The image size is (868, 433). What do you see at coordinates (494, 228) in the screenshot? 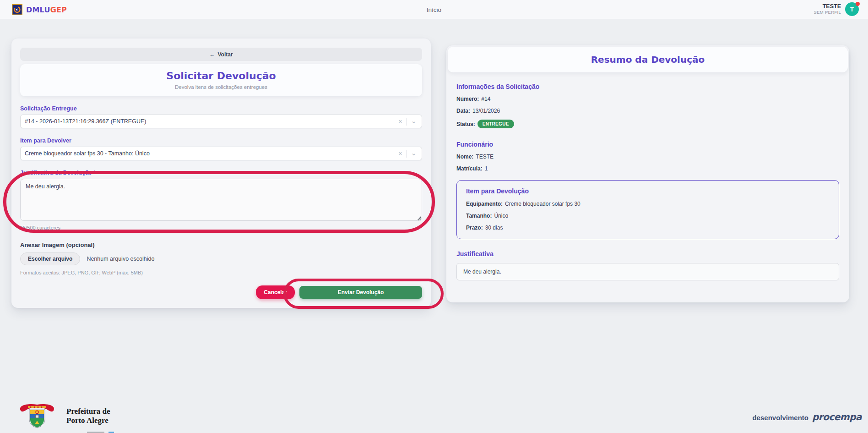
I see `info-value: 30 dias` at bounding box center [494, 228].